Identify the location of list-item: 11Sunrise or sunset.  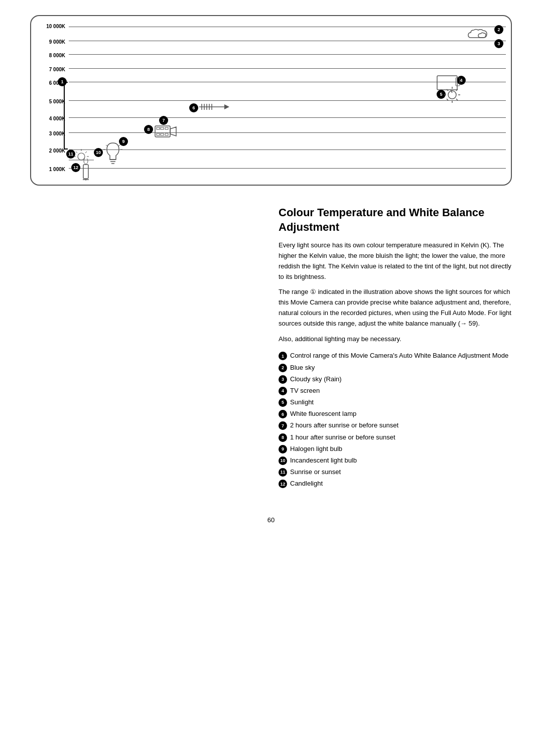
(395, 472).